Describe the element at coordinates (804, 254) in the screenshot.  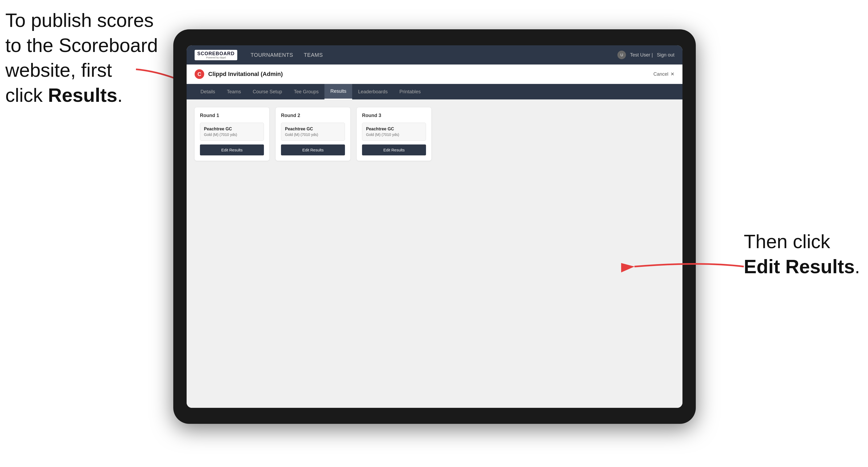
I see `instruction-2: Then click Edit Results.` at that location.